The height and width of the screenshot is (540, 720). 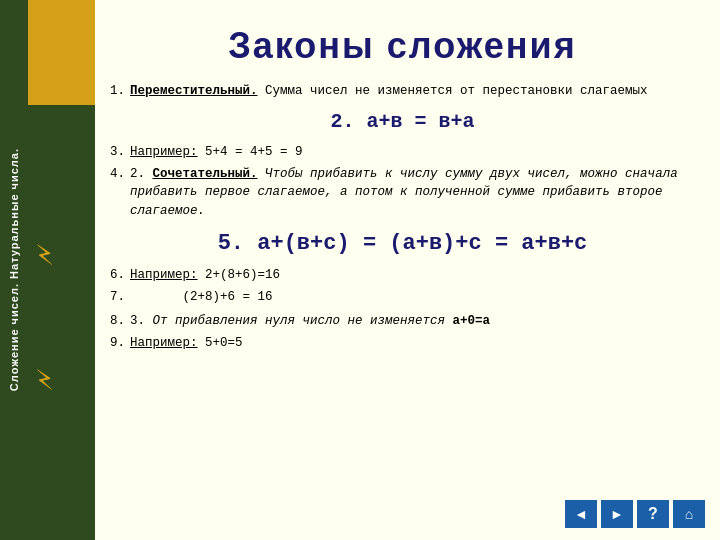 I want to click on page-title: Законы сложения, so click(x=402, y=46).